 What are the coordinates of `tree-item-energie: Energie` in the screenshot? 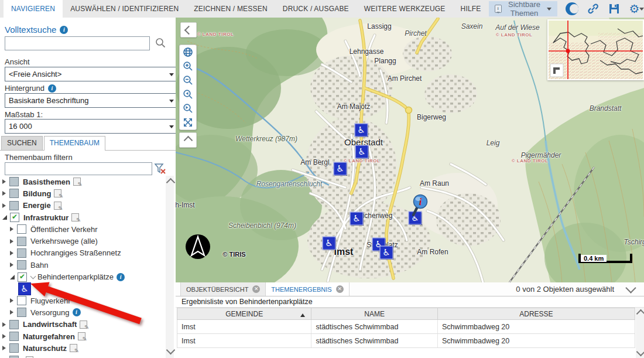 It's located at (83, 206).